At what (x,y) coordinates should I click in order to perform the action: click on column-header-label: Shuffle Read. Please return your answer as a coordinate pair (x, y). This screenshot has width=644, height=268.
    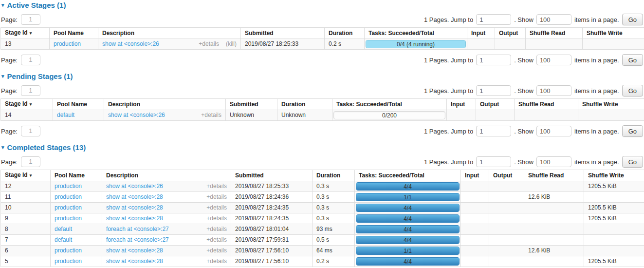
    Looking at the image, I should click on (536, 104).